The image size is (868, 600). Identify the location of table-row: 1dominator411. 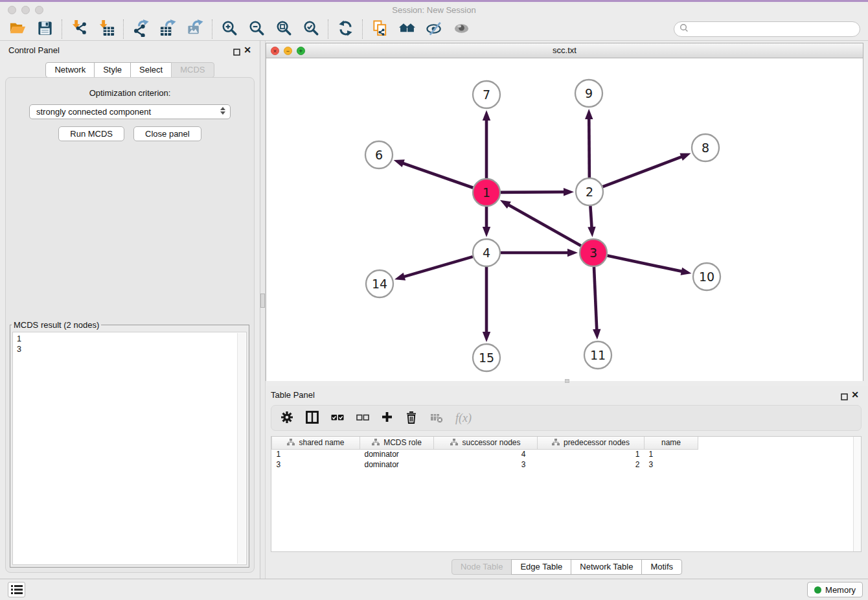
(485, 454).